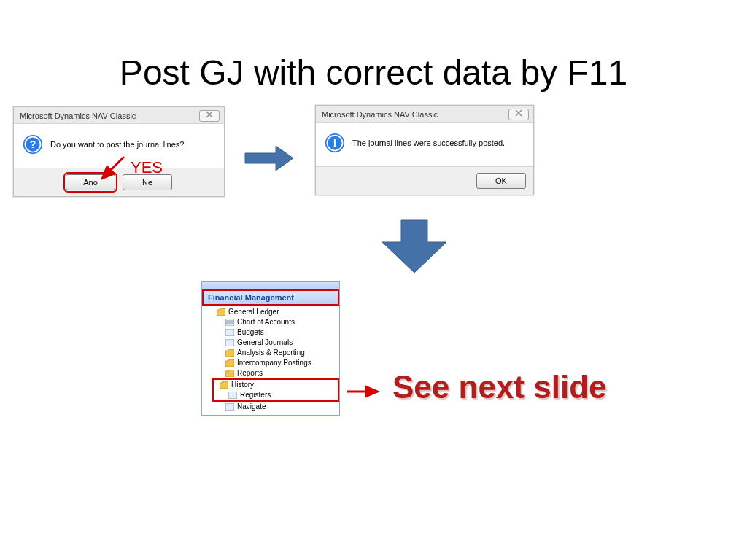 This screenshot has height=560, width=747. Describe the element at coordinates (271, 349) in the screenshot. I see `nav-pane: Financial Management General Ledger Char…` at that location.